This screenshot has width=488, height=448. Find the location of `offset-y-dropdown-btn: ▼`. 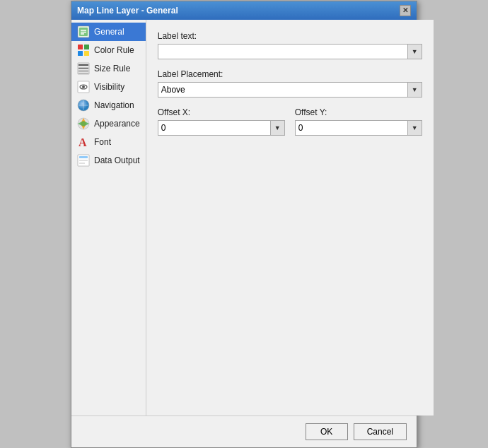

offset-y-dropdown-btn: ▼ is located at coordinates (414, 128).